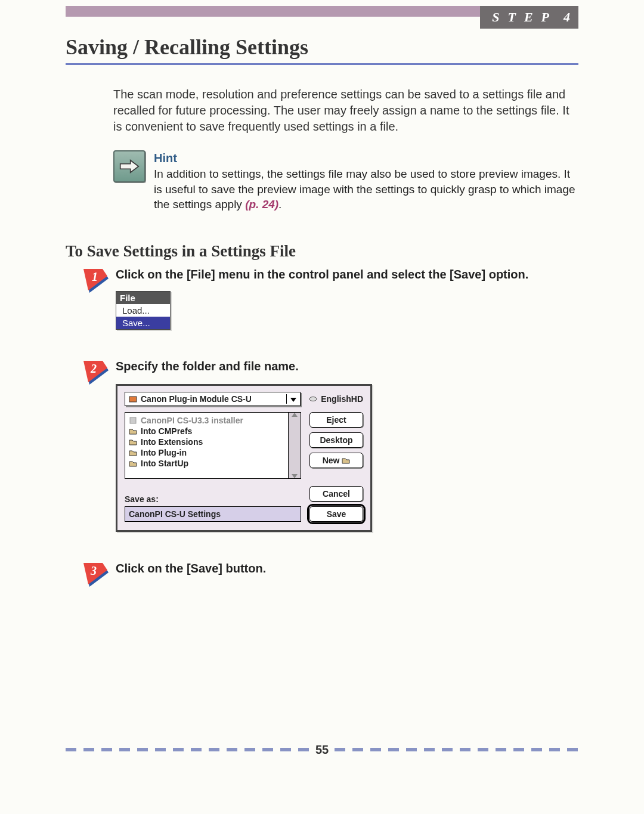 Image resolution: width=644 pixels, height=814 pixels. Describe the element at coordinates (322, 750) in the screenshot. I see `page-number: 55` at that location.